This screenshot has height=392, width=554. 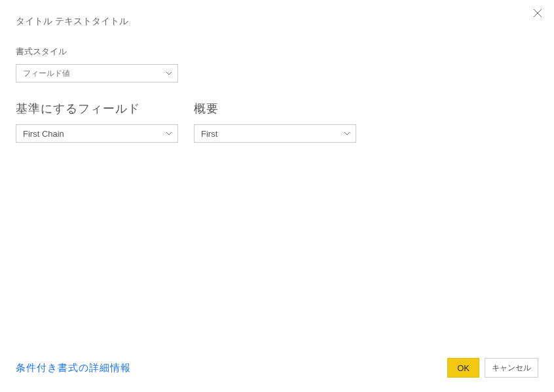 I want to click on format-style-section: 書式スタイル フィールド値, so click(x=277, y=64).